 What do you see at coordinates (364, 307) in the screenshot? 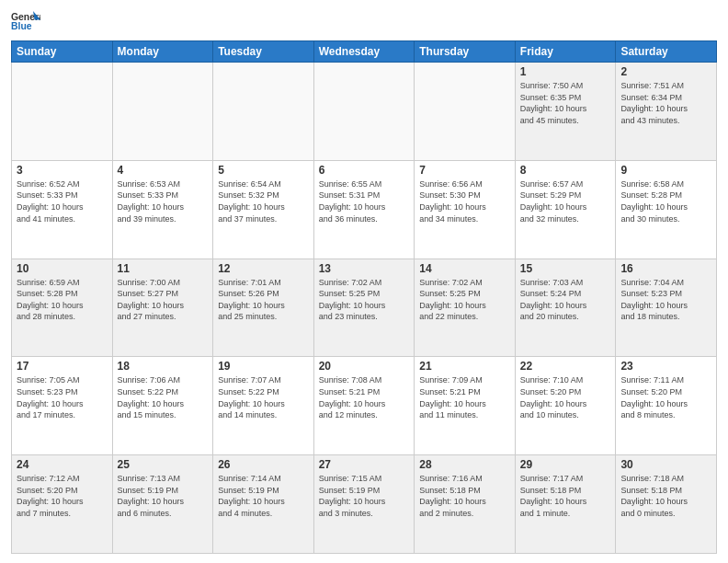
I see `calendar-cell: 13Sunrise: 7:02 AM Sunset: 5:25 PM Dayli…` at bounding box center [364, 307].